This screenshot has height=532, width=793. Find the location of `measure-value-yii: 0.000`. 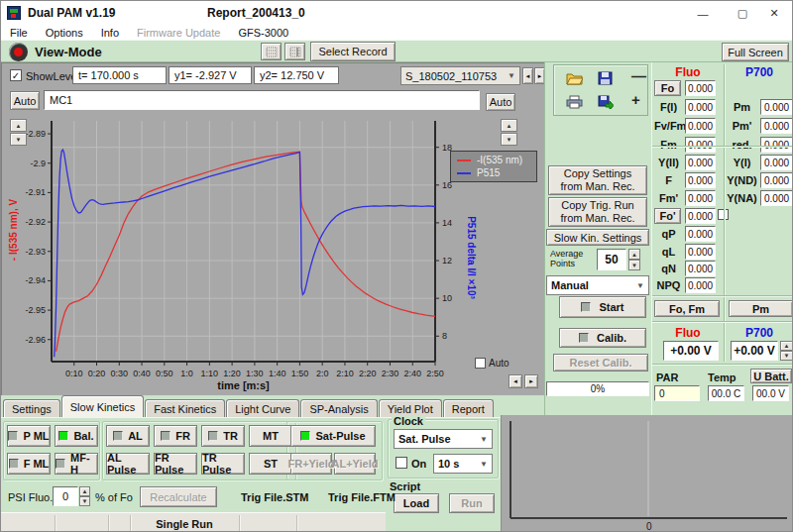

measure-value-yii: 0.000 is located at coordinates (700, 162).